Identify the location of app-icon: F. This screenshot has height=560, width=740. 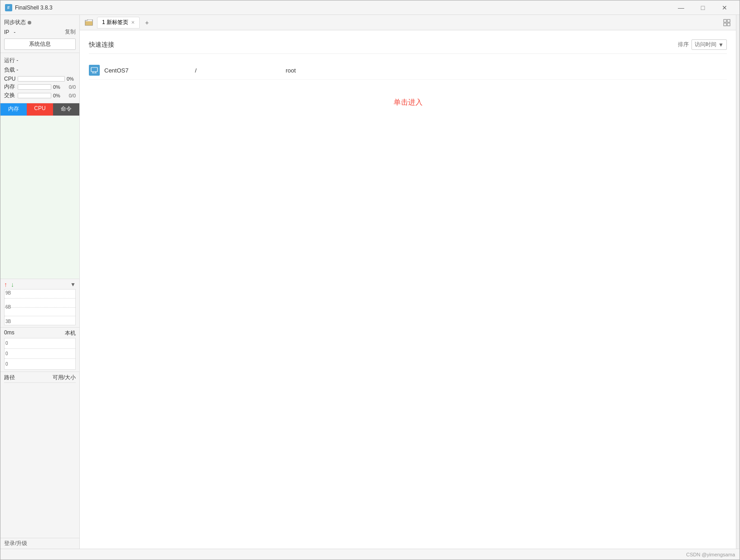
(9, 8).